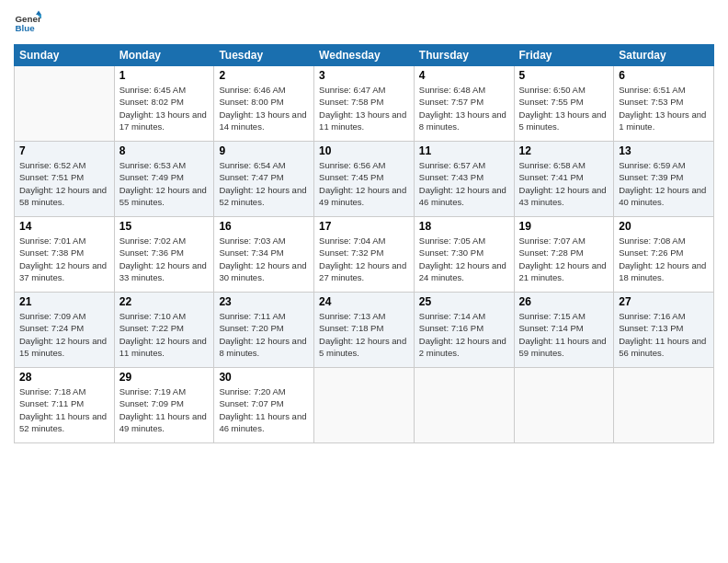 Image resolution: width=728 pixels, height=563 pixels. I want to click on day-number: 19, so click(564, 226).